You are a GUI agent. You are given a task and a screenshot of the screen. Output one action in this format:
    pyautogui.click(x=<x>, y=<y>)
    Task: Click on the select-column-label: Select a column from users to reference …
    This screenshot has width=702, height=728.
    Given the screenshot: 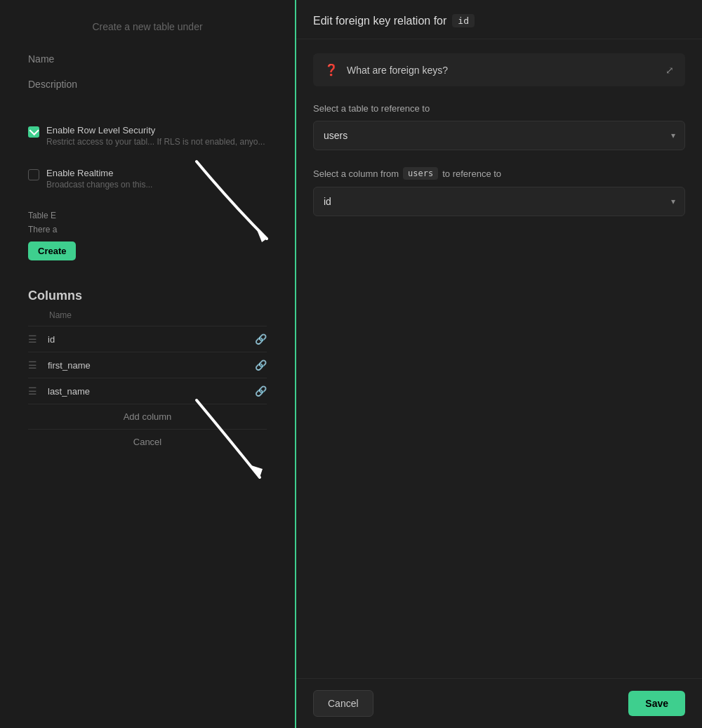 What is the action you would take?
    pyautogui.click(x=499, y=173)
    